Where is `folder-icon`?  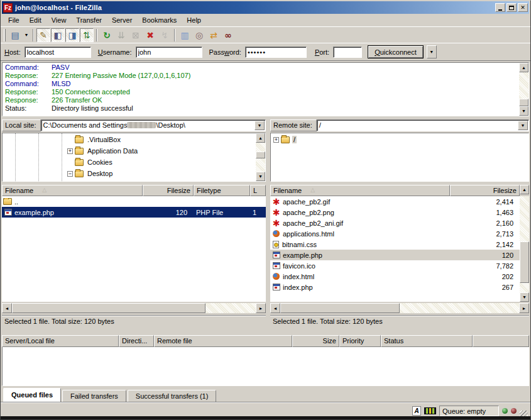
folder-icon is located at coordinates (79, 140).